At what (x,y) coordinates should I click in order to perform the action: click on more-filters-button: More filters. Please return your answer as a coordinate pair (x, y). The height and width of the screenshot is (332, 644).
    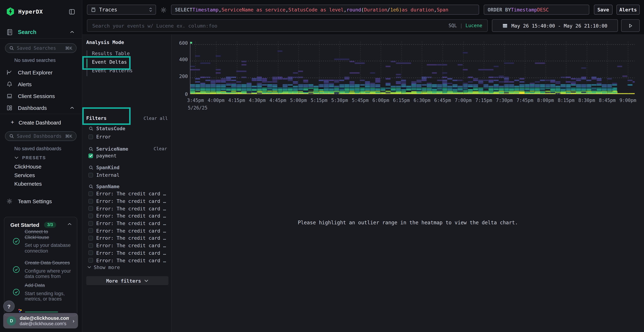
    Looking at the image, I should click on (128, 281).